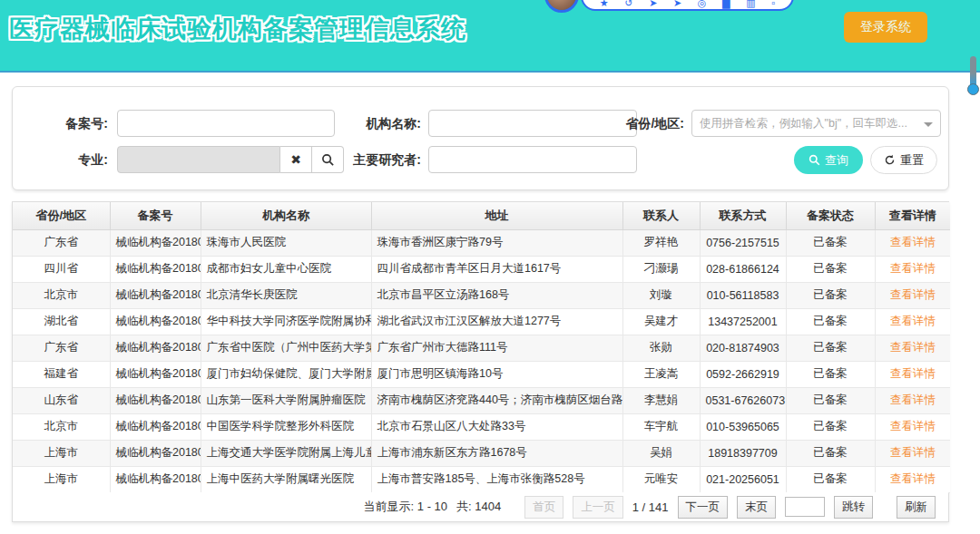 This screenshot has height=534, width=980. What do you see at coordinates (661, 374) in the screenshot?
I see `contact-cell: 王凌嵩` at bounding box center [661, 374].